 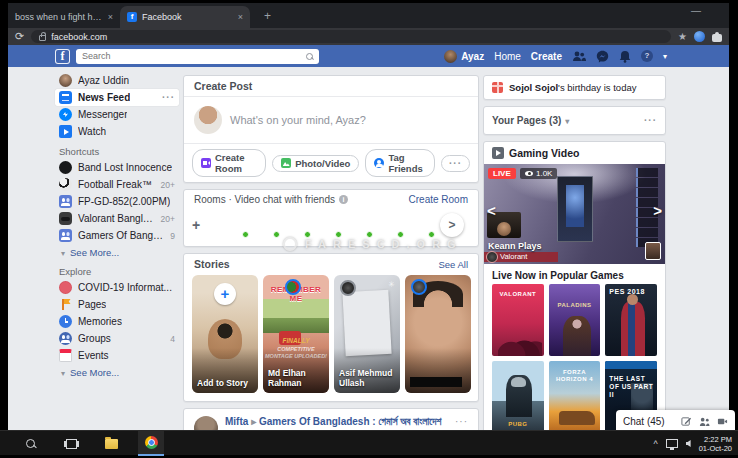 What do you see at coordinates (452, 225) in the screenshot?
I see `rooms-next-chevron-icon` at bounding box center [452, 225].